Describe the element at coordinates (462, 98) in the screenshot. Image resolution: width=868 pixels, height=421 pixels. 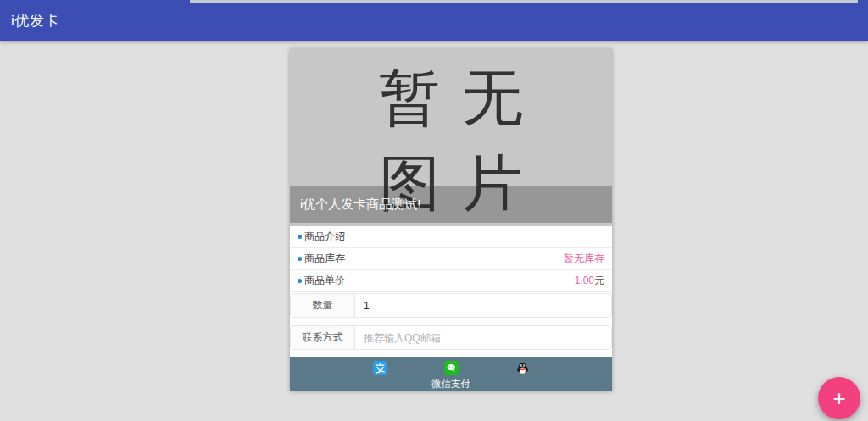
I see `no-image-line1: 暂无` at that location.